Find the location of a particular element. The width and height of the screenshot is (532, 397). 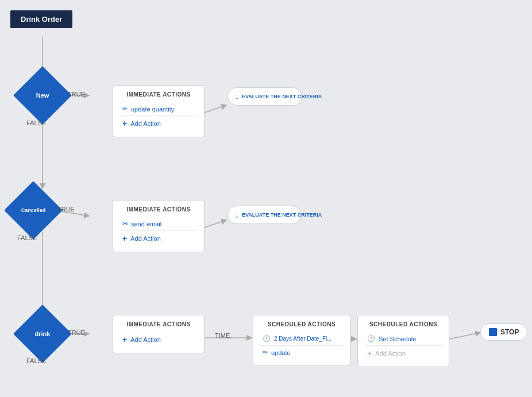

add-action-drink: + Add Action is located at coordinates (159, 340).